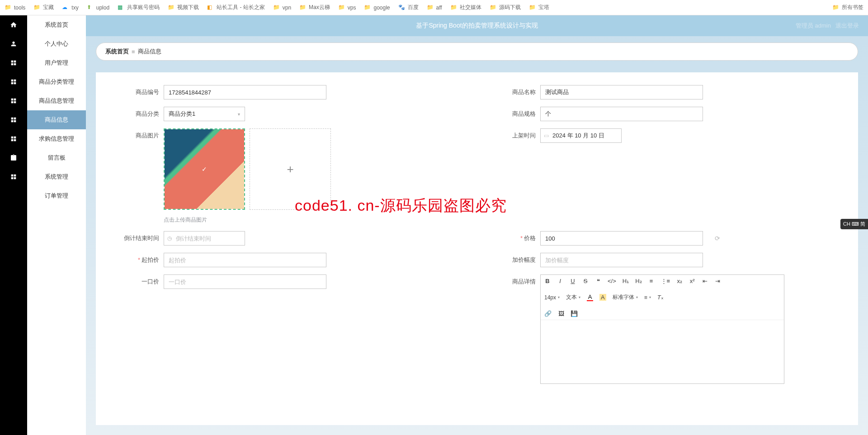 This screenshot has width=868, height=435. I want to click on bookmark-all: 📁所有书签, so click(848, 7).